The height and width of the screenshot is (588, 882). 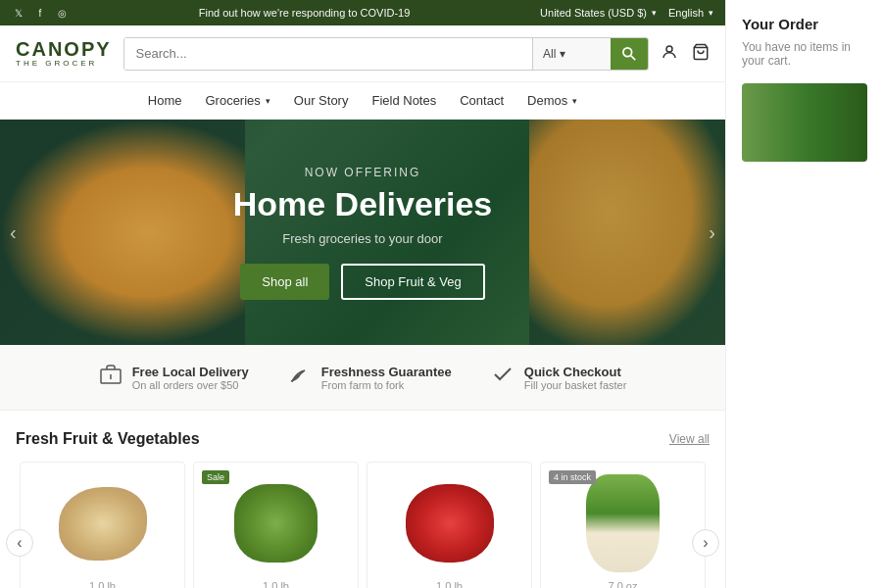 What do you see at coordinates (413, 282) in the screenshot?
I see `shop-fruit-button: Shop Fruit & Veg` at bounding box center [413, 282].